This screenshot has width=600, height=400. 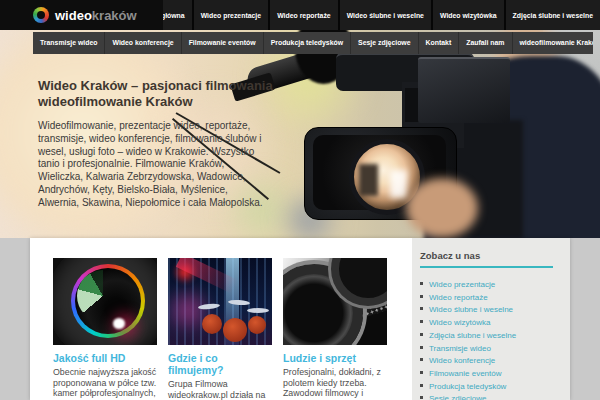 What do you see at coordinates (486, 267) in the screenshot?
I see `sidebar-teal-rule` at bounding box center [486, 267].